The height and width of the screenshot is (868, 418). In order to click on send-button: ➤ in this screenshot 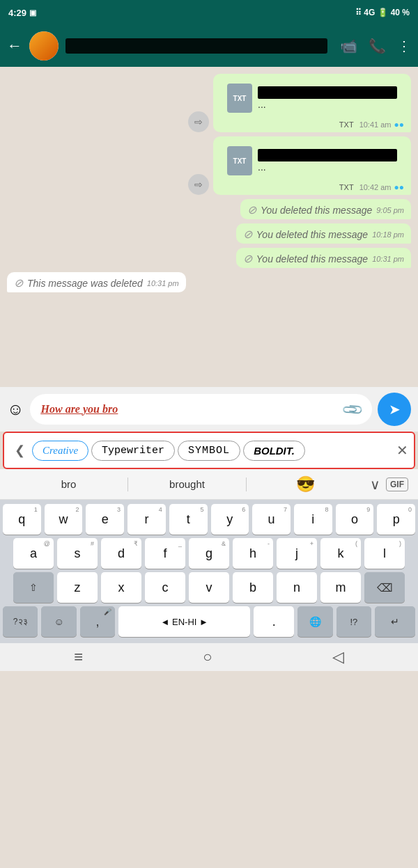, I will do `click(394, 409)`.